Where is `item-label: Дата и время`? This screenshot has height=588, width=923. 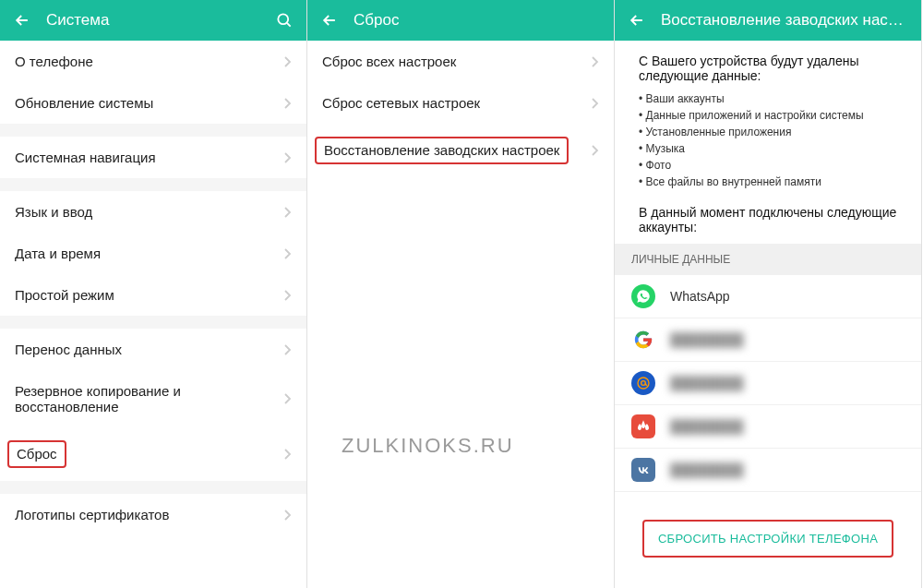
item-label: Дата и время is located at coordinates (149, 253).